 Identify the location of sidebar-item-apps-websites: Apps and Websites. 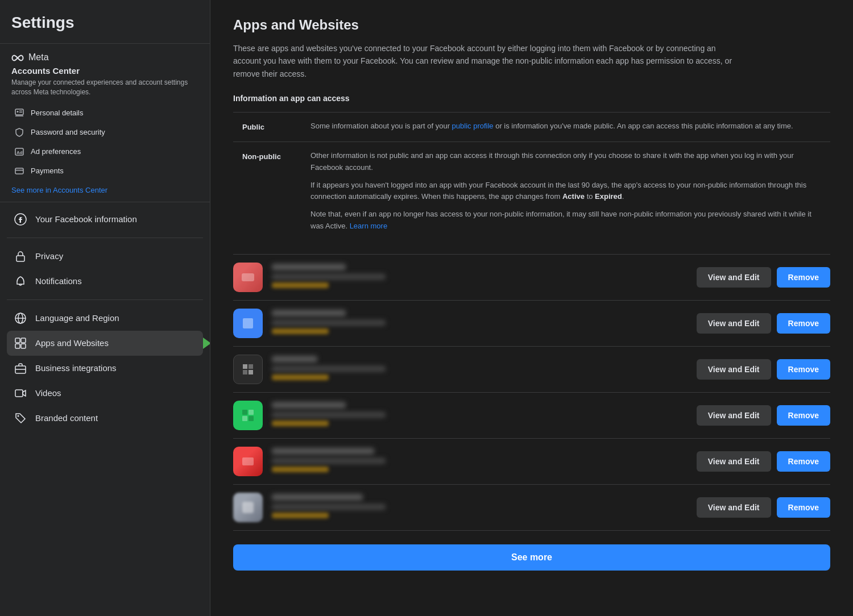
(105, 343).